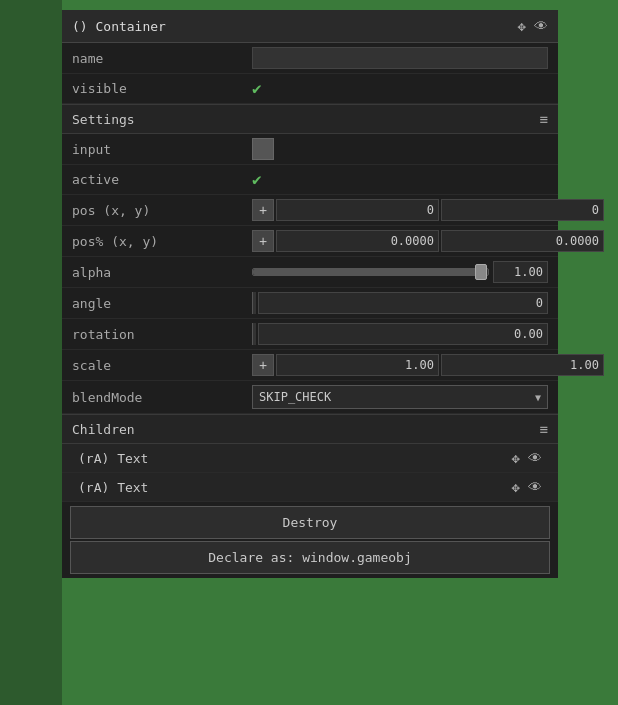  Describe the element at coordinates (428, 365) in the screenshot. I see `scale-value: +` at that location.